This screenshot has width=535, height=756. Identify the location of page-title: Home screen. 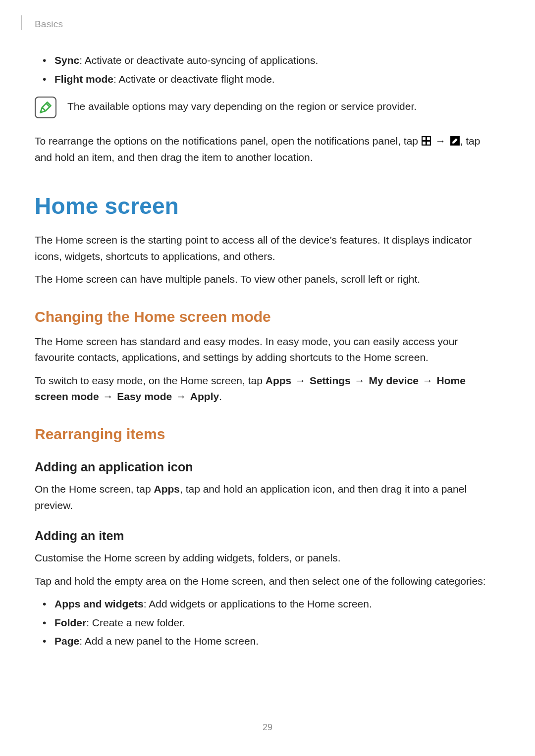
(268, 206).